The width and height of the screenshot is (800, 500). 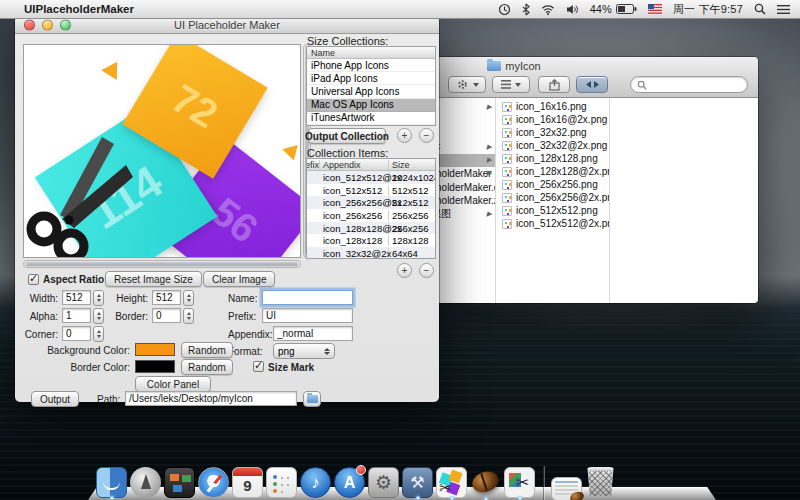 What do you see at coordinates (66, 26) in the screenshot?
I see `zoom-button` at bounding box center [66, 26].